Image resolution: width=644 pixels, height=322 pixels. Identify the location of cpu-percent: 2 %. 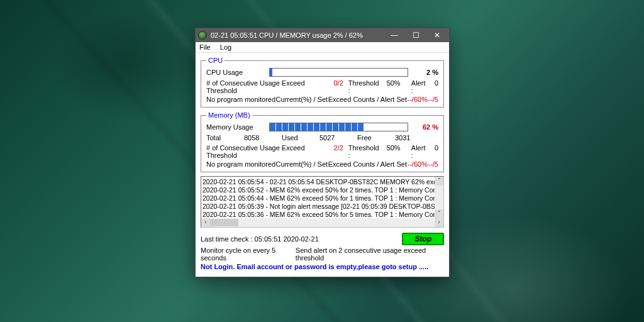
(426, 72).